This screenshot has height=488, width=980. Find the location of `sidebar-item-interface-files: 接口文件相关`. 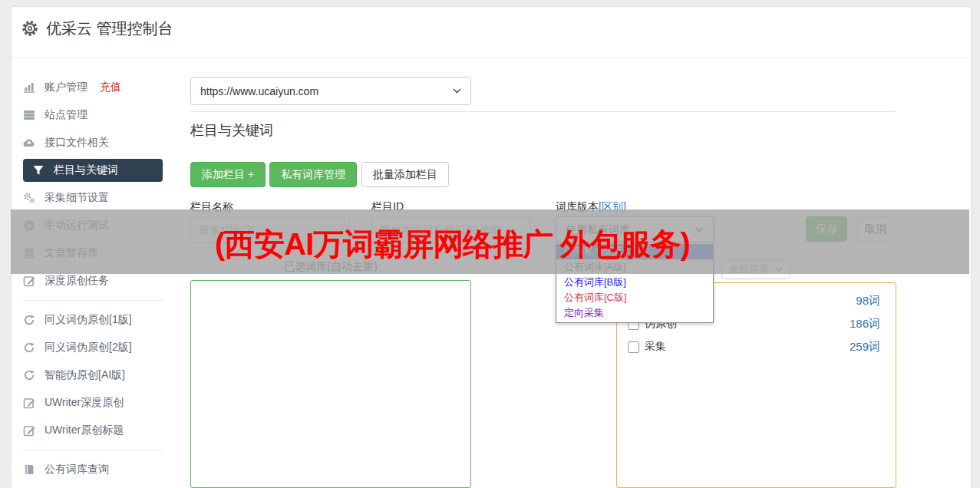

sidebar-item-interface-files: 接口文件相关 is located at coordinates (93, 143).